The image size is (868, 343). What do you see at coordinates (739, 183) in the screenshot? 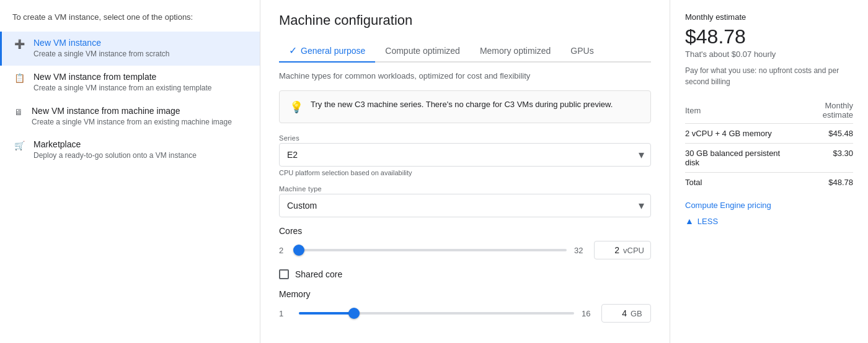
I see `total-label: Total` at bounding box center [739, 183].